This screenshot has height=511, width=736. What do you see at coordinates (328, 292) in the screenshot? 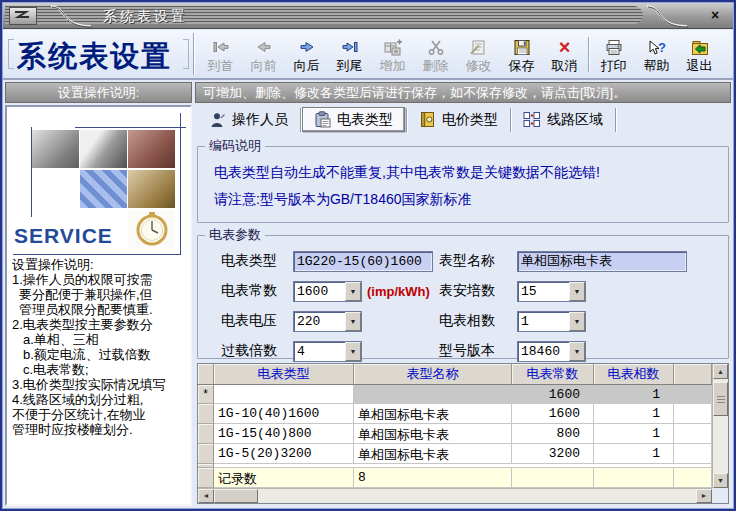
I see `meter-constant-select: 1600▼` at bounding box center [328, 292].